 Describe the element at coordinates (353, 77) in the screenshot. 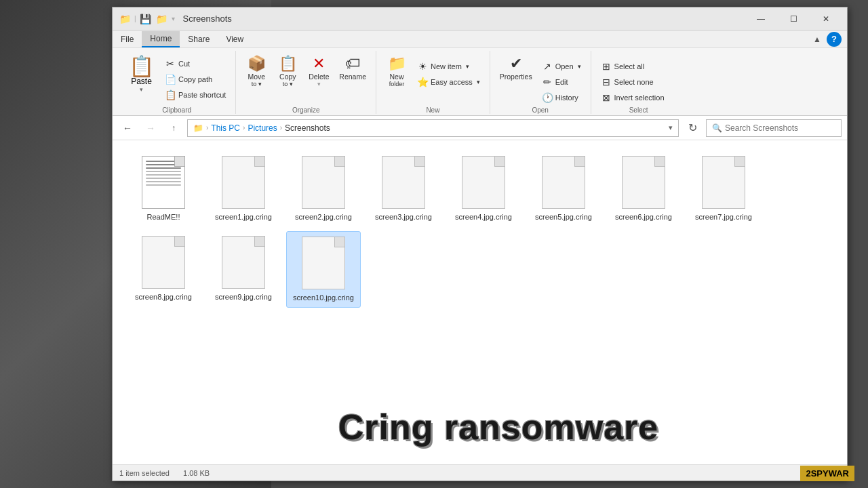

I see `rename-label: Rename` at that location.